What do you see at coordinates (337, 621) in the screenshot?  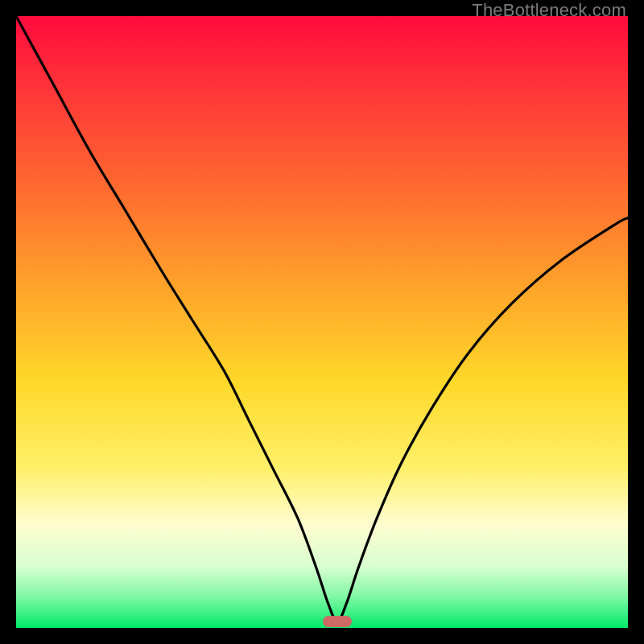 I see `optimal-marker` at bounding box center [337, 621].